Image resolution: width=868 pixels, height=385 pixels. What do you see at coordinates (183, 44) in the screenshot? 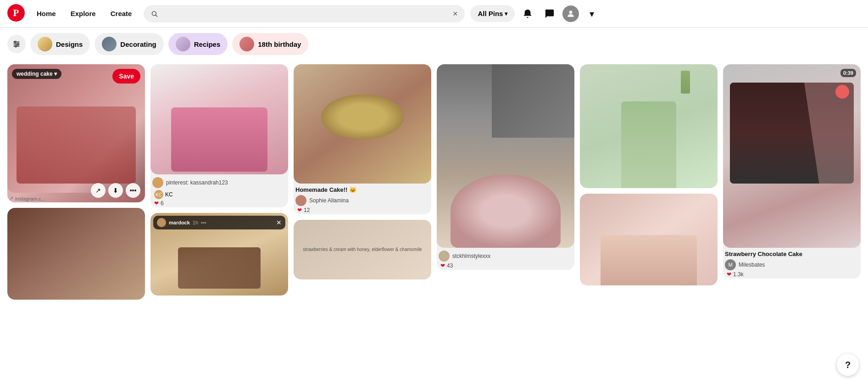
I see `recipes-chip-icon` at bounding box center [183, 44].